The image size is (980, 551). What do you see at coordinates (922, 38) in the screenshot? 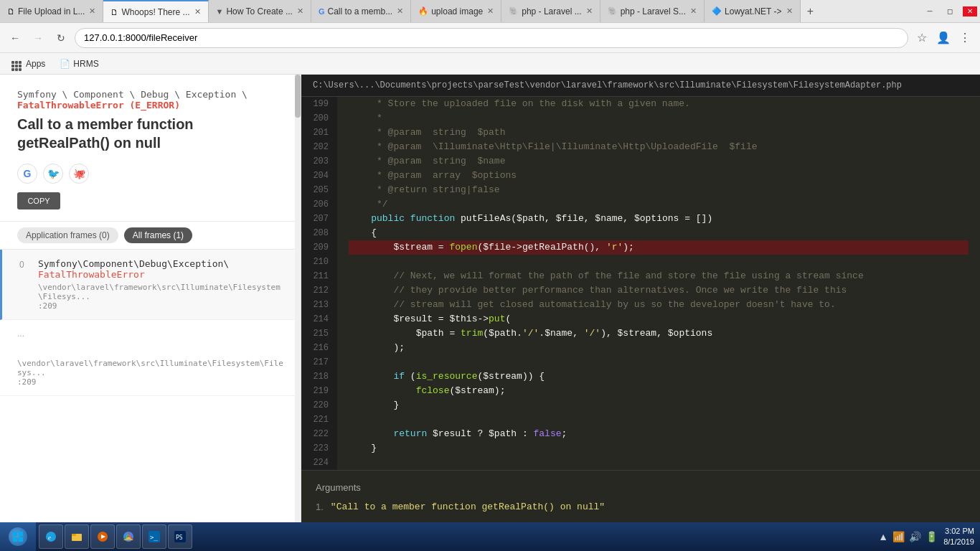
I see `bookmark-star-icon: ☆` at bounding box center [922, 38].